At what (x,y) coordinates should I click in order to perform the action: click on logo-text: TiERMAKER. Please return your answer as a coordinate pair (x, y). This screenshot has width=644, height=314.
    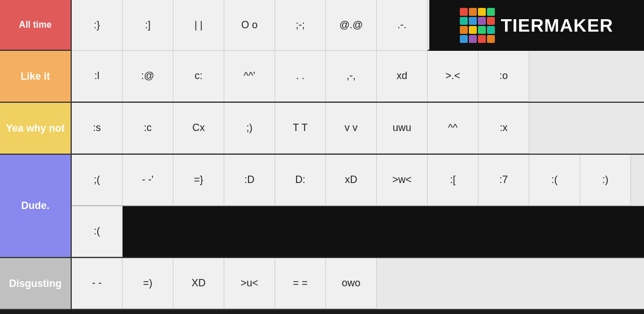
    Looking at the image, I should click on (557, 26).